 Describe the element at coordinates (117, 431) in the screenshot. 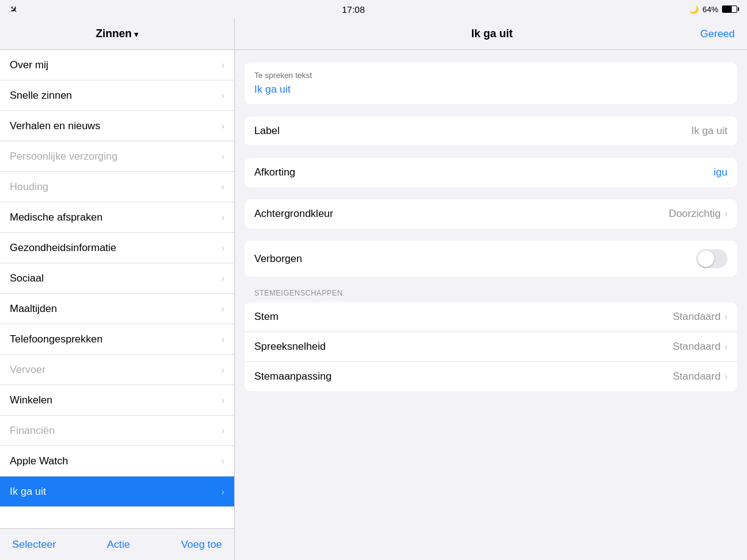

I see `sidebar-item-financien: Financiën ›` at that location.